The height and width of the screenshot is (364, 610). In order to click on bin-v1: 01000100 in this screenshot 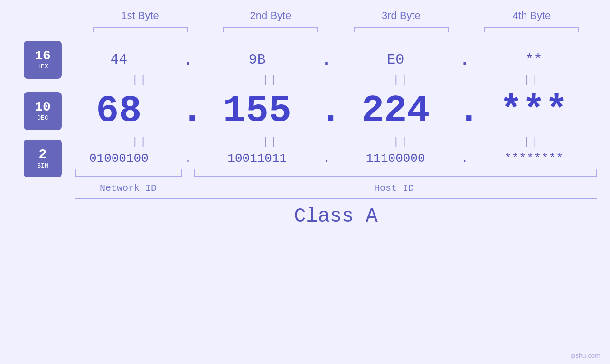, I will do `click(119, 159)`.